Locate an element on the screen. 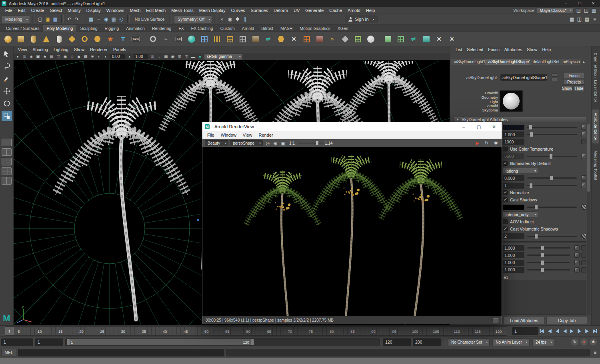  range-end-handle is located at coordinates (253, 342).